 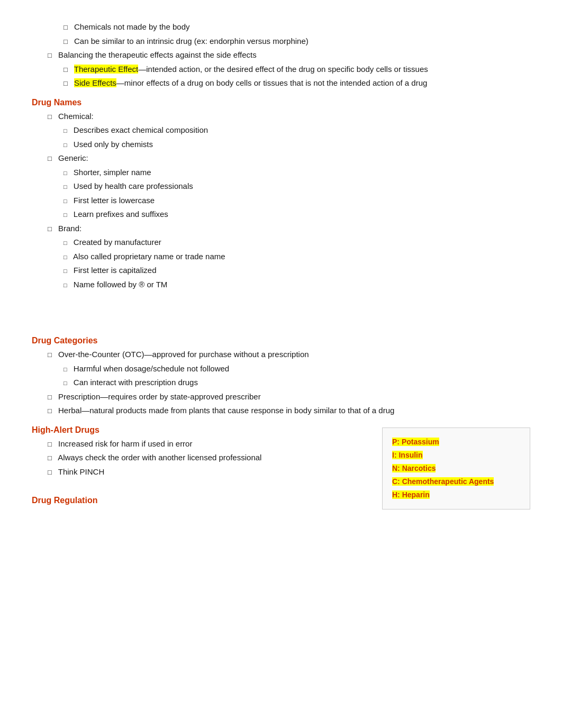 What do you see at coordinates (281, 242) in the screenshot?
I see `brand-sub-1: Created by manufacturer` at bounding box center [281, 242].